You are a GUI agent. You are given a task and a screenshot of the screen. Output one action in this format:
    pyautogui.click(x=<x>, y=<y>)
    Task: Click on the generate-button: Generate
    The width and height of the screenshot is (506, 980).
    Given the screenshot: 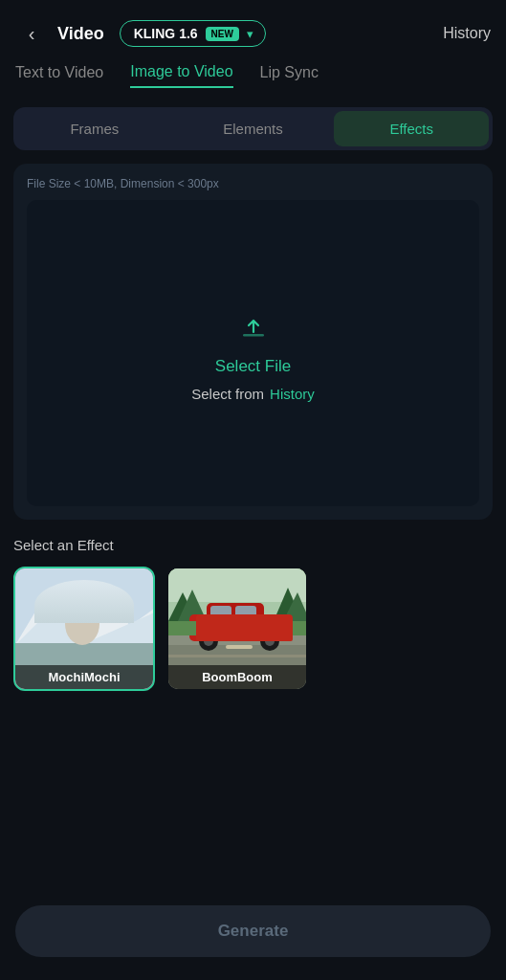 What is the action you would take?
    pyautogui.click(x=253, y=931)
    